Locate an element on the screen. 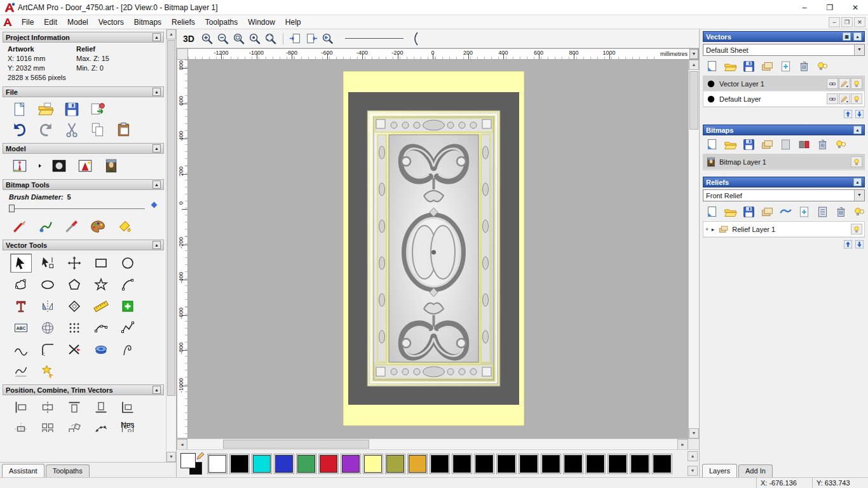 Image resolution: width=868 pixels, height=488 pixels. open-file-icon is located at coordinates (46, 109).